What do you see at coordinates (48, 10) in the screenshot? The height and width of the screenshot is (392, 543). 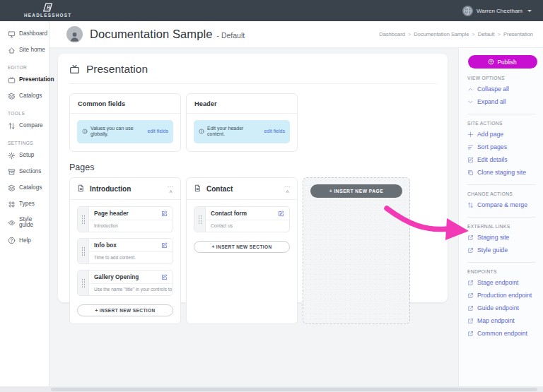 I see `brand: HEADLESSHOST` at bounding box center [48, 10].